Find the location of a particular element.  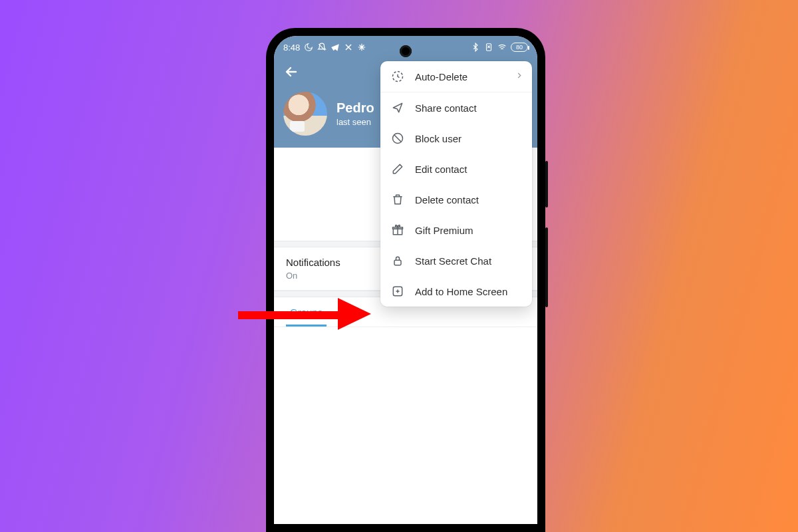

lock-icon is located at coordinates (398, 261).